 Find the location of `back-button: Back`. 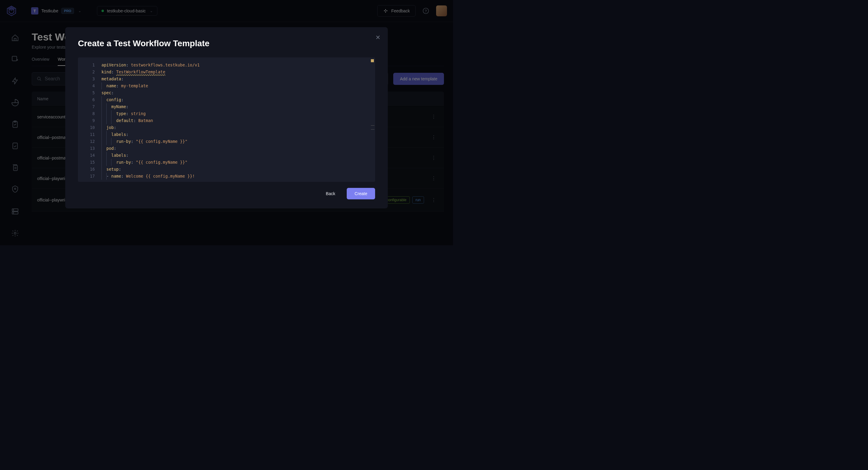

back-button: Back is located at coordinates (331, 194).